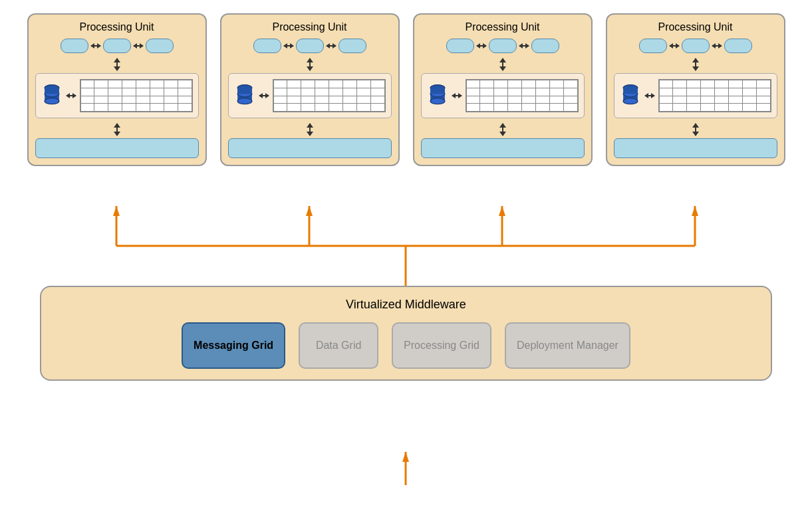  Describe the element at coordinates (696, 27) in the screenshot. I see `pu-title-4: Processing Unit` at that location.